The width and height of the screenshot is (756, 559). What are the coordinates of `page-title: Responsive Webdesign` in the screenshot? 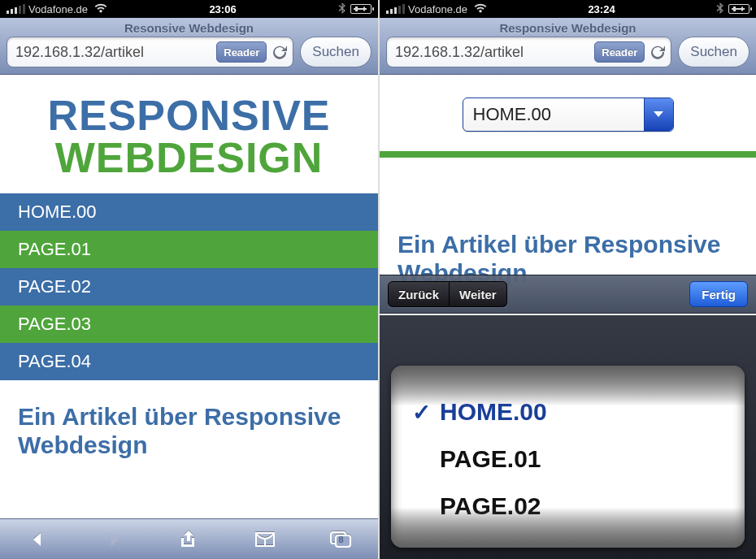 It's located at (567, 28).